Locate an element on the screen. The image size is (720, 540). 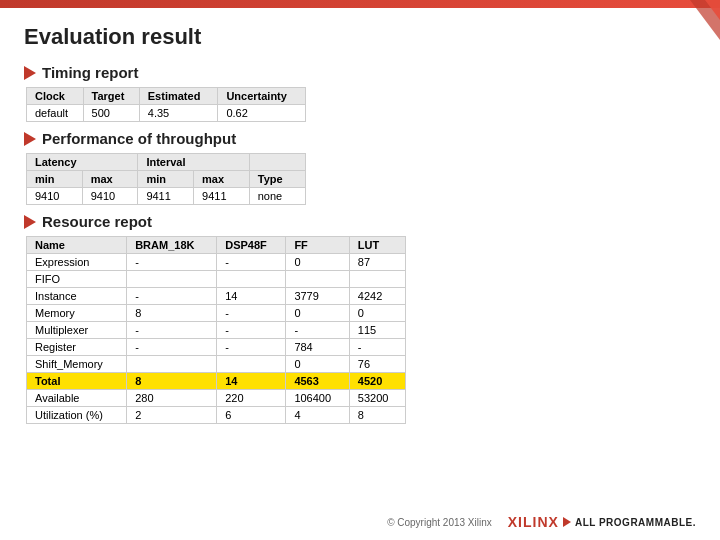
table-row: Expression - - 0 87 is located at coordinates (216, 262).